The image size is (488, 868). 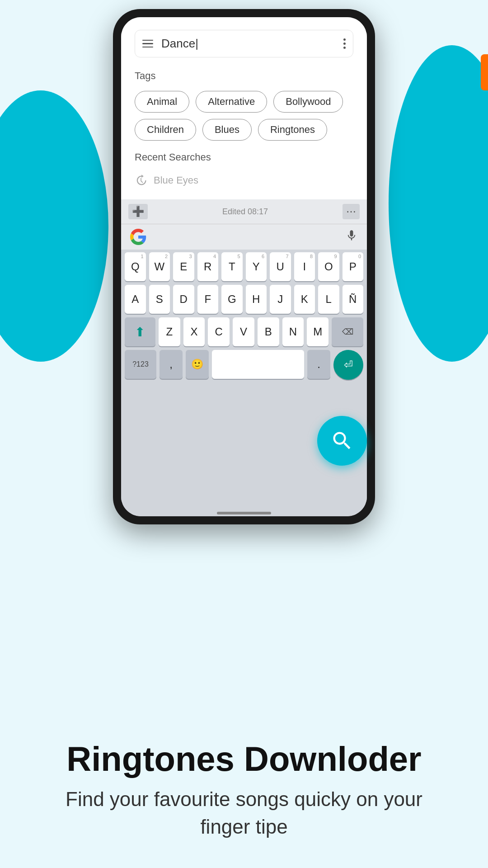 I want to click on tag-children: Children, so click(x=165, y=130).